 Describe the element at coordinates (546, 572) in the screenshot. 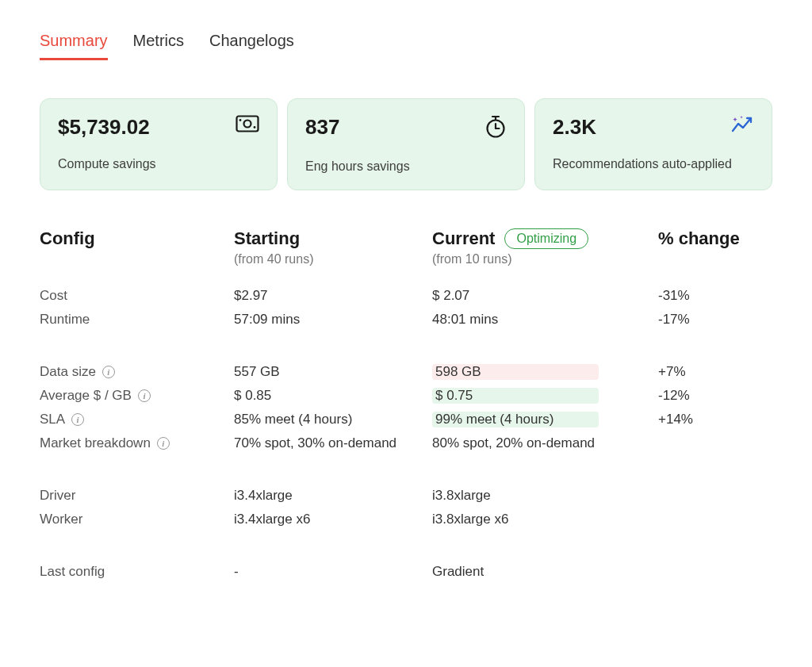

I see `lastconfig-current: Gradient` at that location.